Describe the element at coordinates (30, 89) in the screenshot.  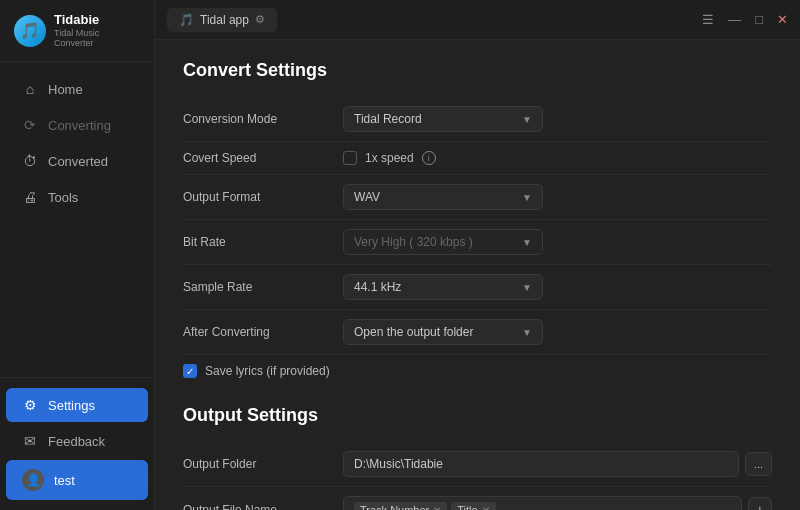
I see `home-icon: ⌂` at that location.